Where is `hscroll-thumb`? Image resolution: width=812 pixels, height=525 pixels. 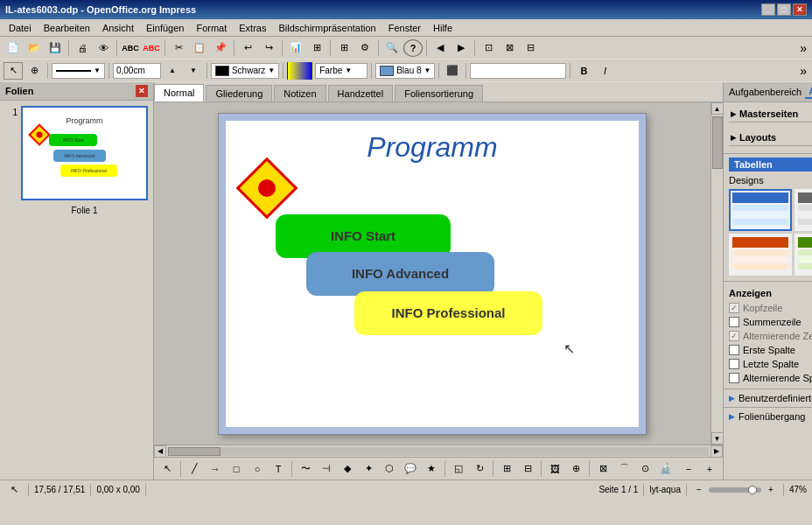
hscroll-thumb is located at coordinates (194, 452).